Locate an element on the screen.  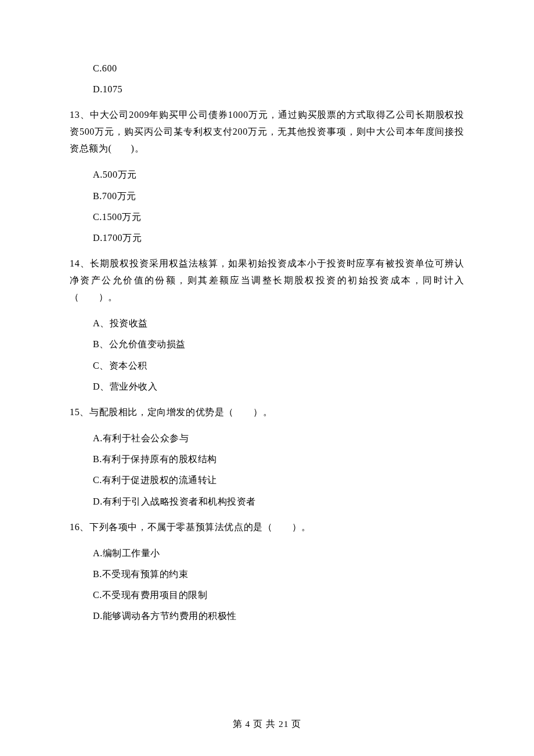
question-15-option-b: B.有利于保持原有的股权结构 is located at coordinates (279, 459).